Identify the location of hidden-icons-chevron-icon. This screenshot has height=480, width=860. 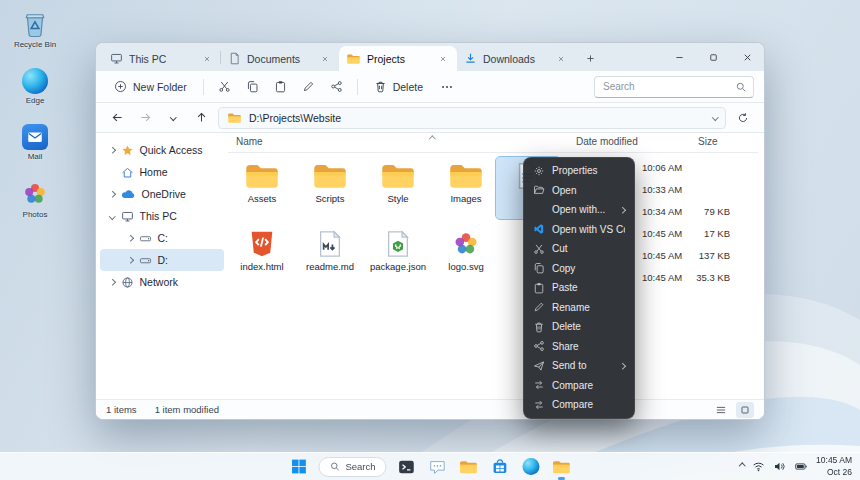
(742, 466).